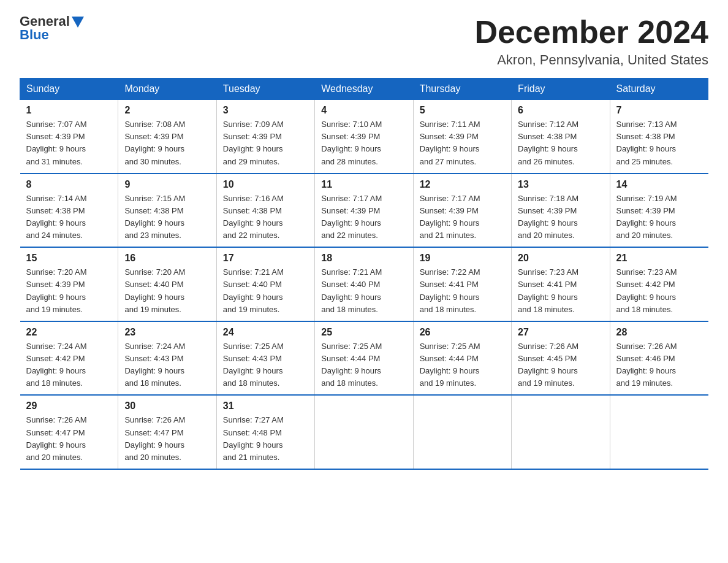  Describe the element at coordinates (659, 258) in the screenshot. I see `day-number: 21` at that location.